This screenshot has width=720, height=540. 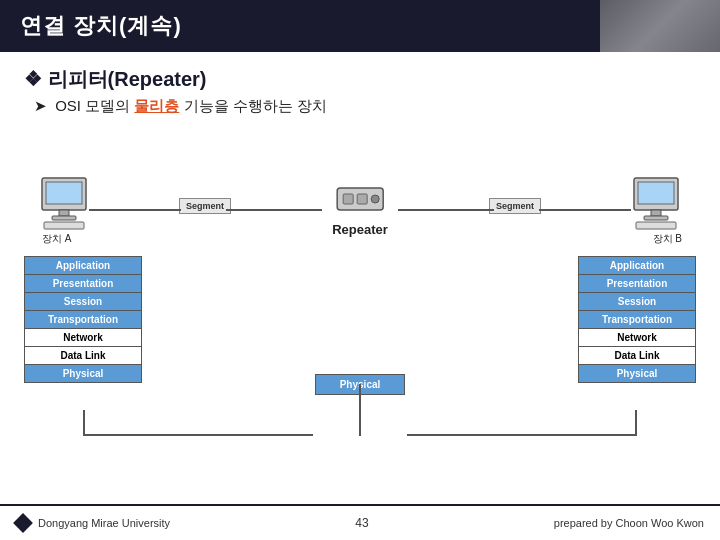 What do you see at coordinates (362, 523) in the screenshot?
I see `footer-page: 43` at bounding box center [362, 523].